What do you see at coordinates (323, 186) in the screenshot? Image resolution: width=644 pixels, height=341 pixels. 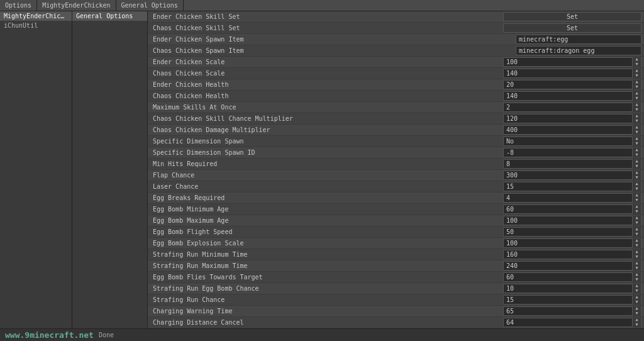 I see `option-label: Laser Chance` at bounding box center [323, 186].